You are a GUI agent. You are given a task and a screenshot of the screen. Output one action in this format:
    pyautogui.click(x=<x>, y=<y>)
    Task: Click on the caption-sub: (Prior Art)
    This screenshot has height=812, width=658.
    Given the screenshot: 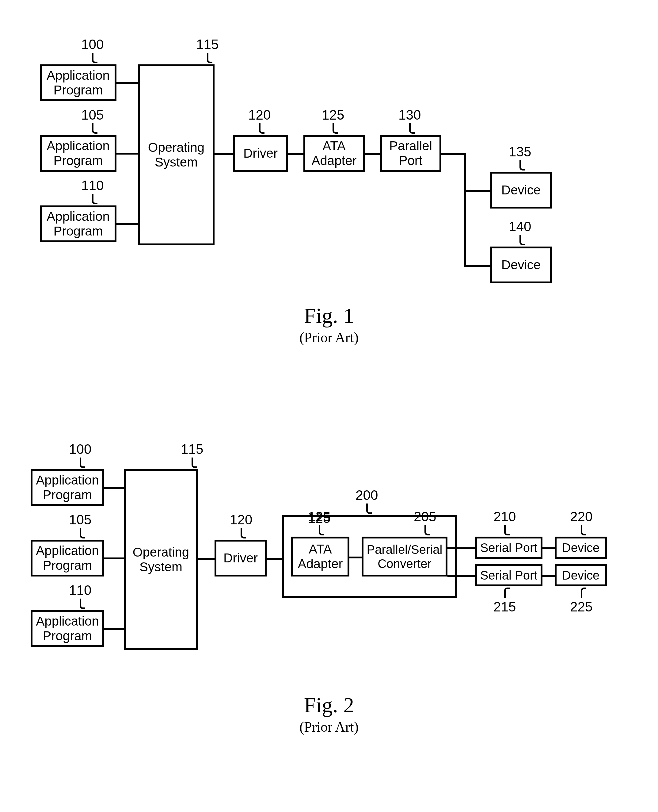 What is the action you would take?
    pyautogui.click(x=329, y=727)
    